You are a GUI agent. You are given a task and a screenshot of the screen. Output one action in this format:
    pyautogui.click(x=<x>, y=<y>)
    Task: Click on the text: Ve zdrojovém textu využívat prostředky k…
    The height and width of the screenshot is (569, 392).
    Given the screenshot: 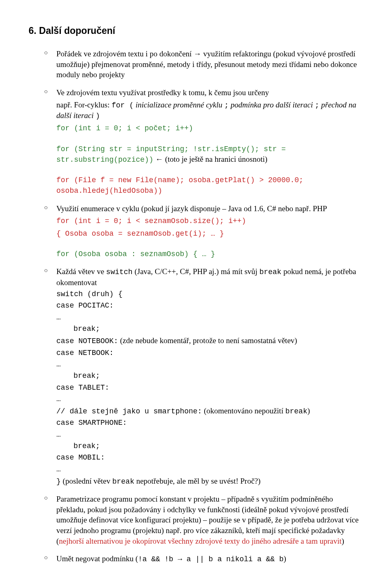 What is the action you would take?
    pyautogui.click(x=163, y=92)
    